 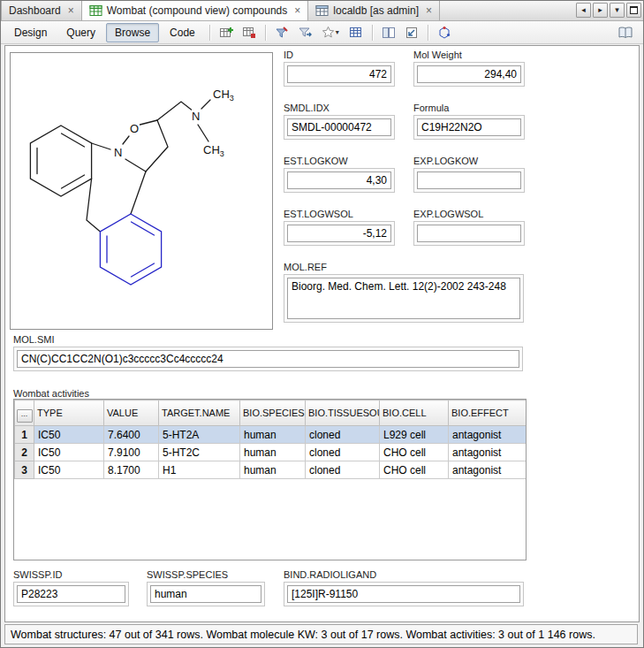 I want to click on column-header-target-name: TARGET.NAME, so click(x=200, y=414).